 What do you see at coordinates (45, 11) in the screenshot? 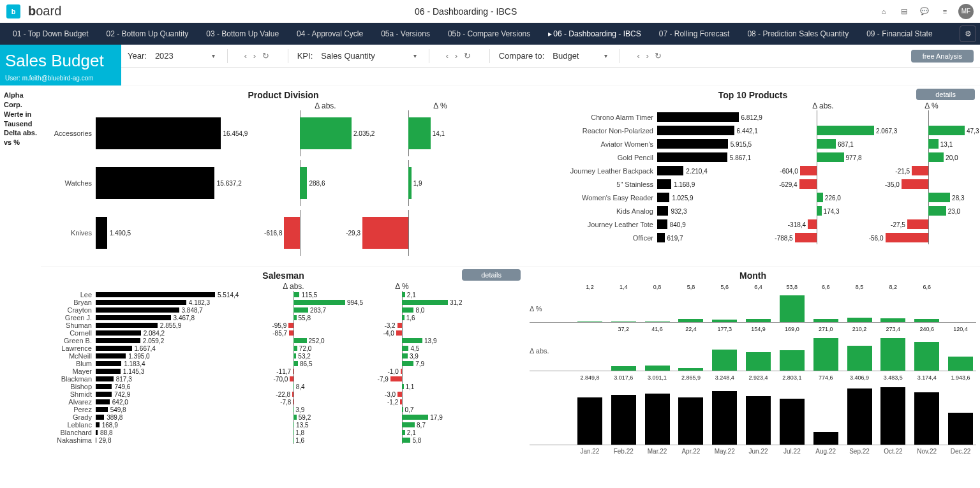
I see `brand-word: board` at bounding box center [45, 11].